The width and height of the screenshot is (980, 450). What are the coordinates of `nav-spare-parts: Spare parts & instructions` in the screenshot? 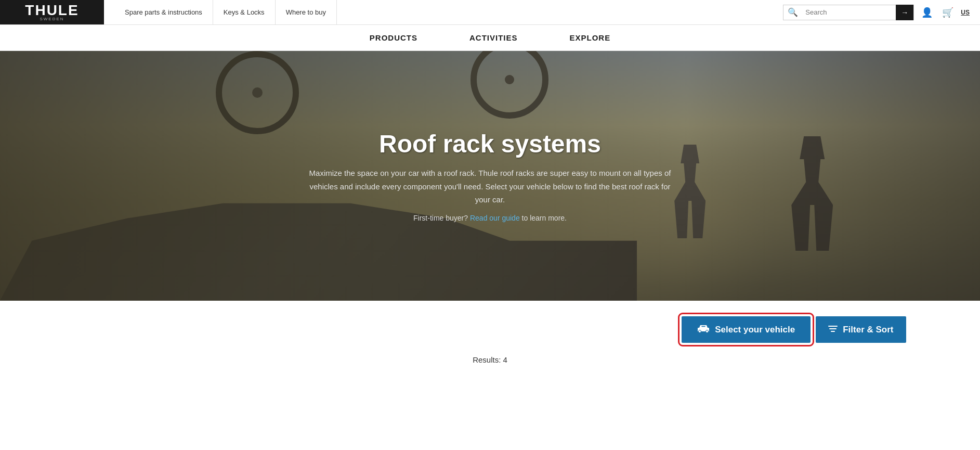 It's located at (164, 12).